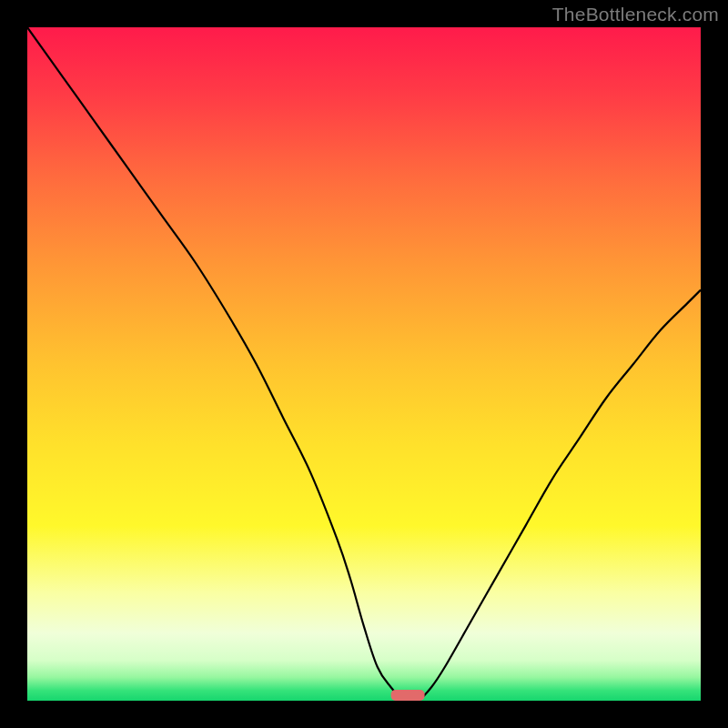 This screenshot has height=728, width=728. I want to click on optimum-marker, so click(408, 695).